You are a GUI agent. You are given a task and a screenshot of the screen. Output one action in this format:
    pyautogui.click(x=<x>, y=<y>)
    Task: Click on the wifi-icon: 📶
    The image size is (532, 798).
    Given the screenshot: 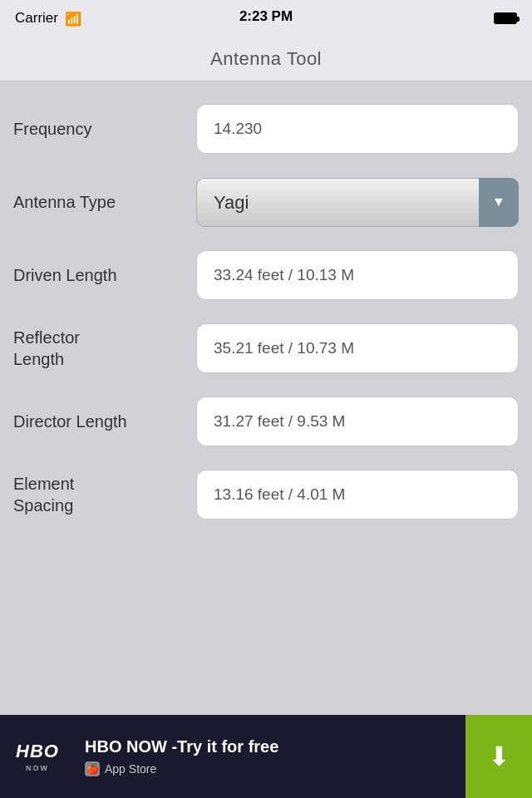 What is the action you would take?
    pyautogui.click(x=73, y=18)
    